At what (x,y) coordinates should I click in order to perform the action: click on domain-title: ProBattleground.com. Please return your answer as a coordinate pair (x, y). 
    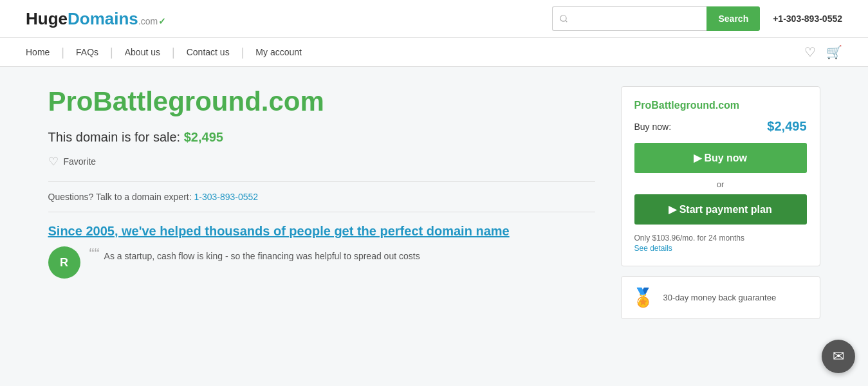
    Looking at the image, I should click on (322, 102).